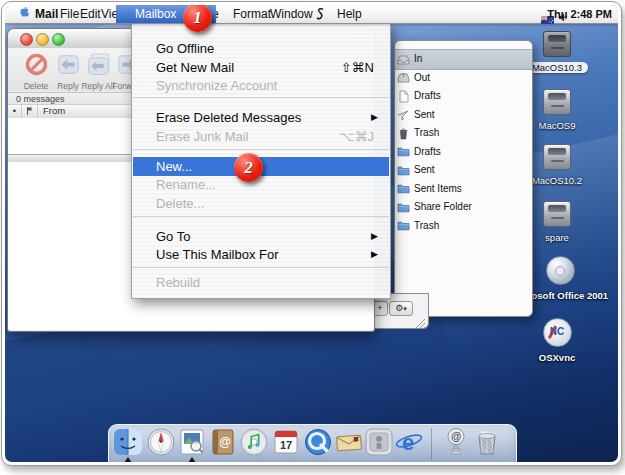 Image resolution: width=625 pixels, height=475 pixels. What do you see at coordinates (286, 445) in the screenshot?
I see `svg-text: 17` at bounding box center [286, 445].